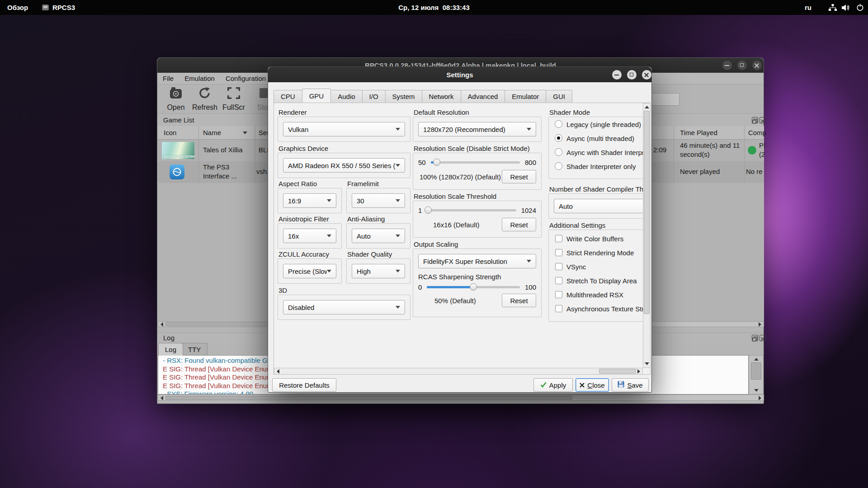  I want to click on resolution-scale-threshold-slider: 1 1024, so click(477, 210).